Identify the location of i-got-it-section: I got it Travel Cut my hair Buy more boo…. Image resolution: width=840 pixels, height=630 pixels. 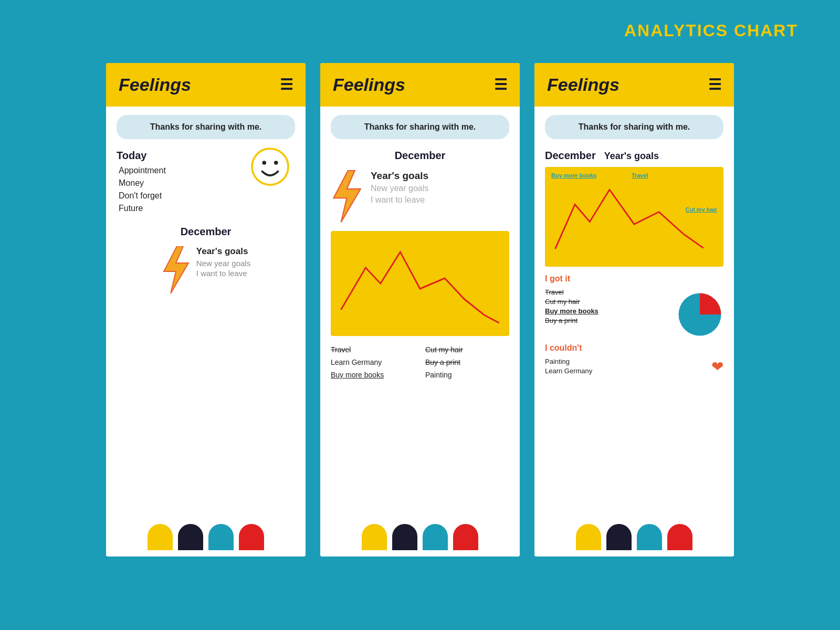
(634, 306).